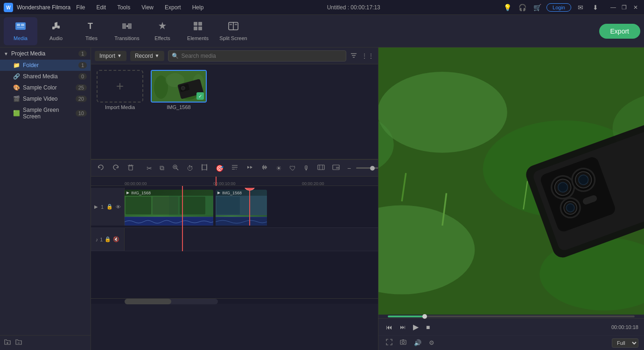 The width and height of the screenshot is (644, 350). What do you see at coordinates (581, 7) in the screenshot?
I see `message-icon: ✉` at bounding box center [581, 7].